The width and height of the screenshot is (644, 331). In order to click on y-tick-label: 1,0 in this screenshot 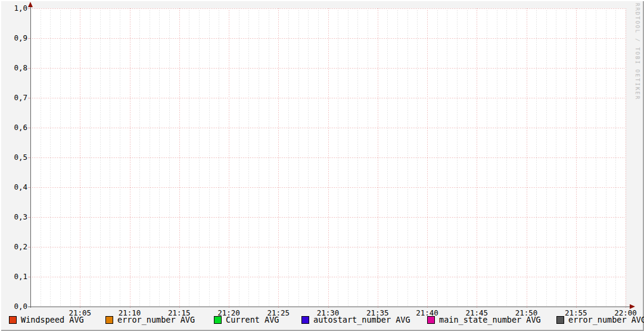, I will do `click(14, 8)`.